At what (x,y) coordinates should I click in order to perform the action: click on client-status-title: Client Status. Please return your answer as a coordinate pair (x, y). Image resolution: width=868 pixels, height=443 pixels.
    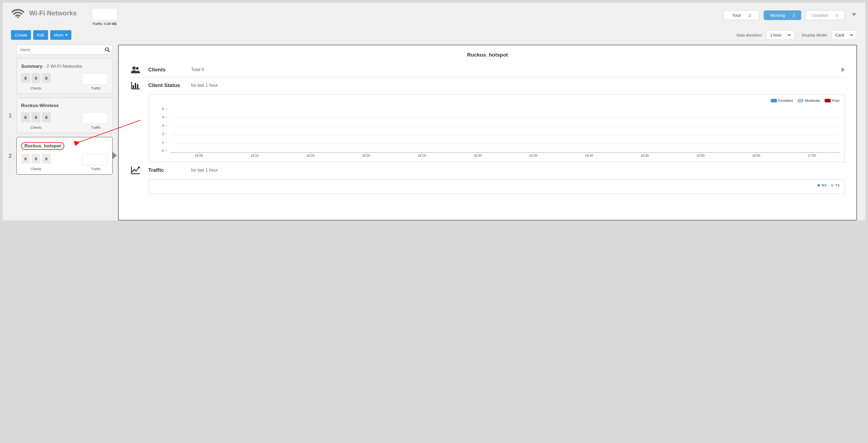
    Looking at the image, I should click on (166, 85).